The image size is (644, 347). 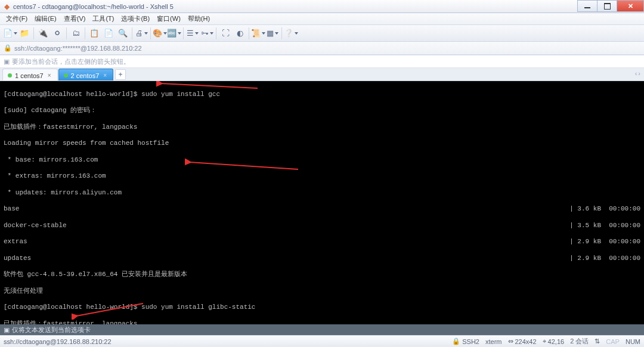 I want to click on paste-button: 📄, so click(x=109, y=33).